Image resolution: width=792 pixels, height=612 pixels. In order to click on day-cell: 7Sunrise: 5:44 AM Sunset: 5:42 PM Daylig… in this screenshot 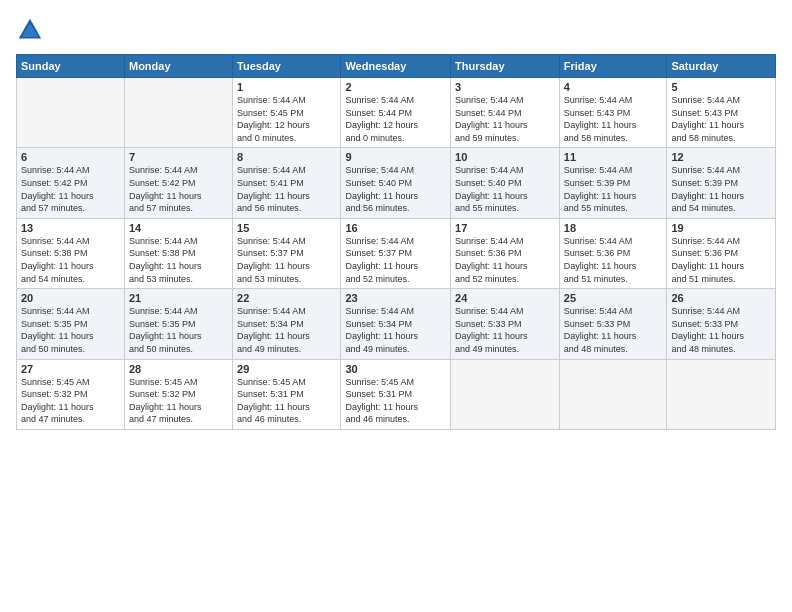, I will do `click(178, 183)`.